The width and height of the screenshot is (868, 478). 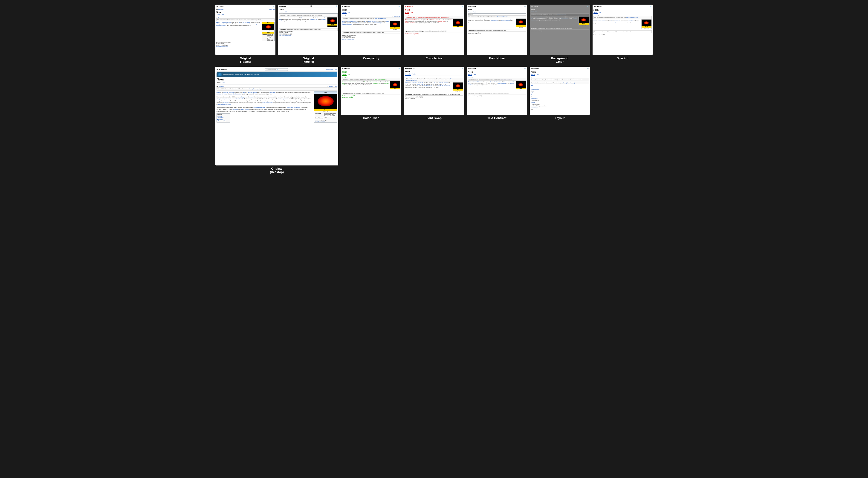 I want to click on language-icon: ⌨, so click(x=217, y=9).